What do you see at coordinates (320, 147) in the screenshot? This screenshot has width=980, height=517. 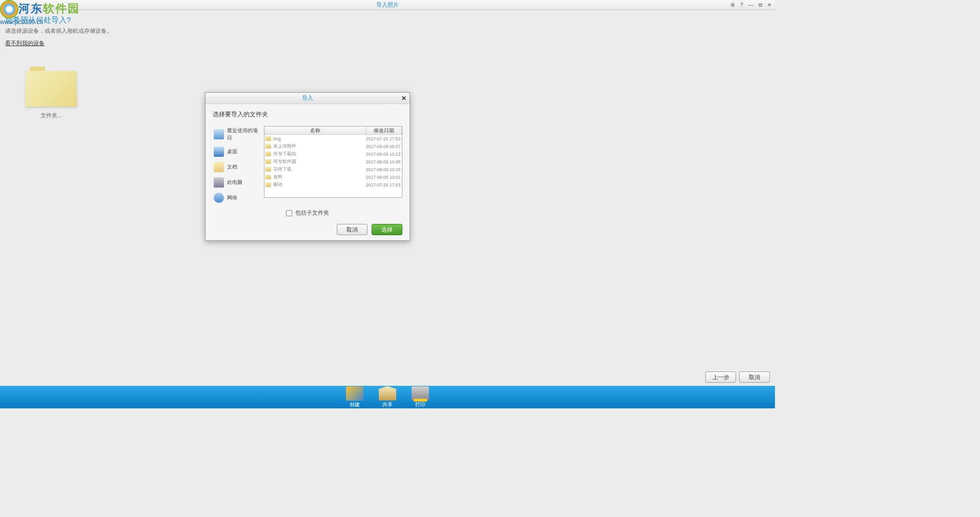 I see `folder-name: 未上传附件` at bounding box center [320, 147].